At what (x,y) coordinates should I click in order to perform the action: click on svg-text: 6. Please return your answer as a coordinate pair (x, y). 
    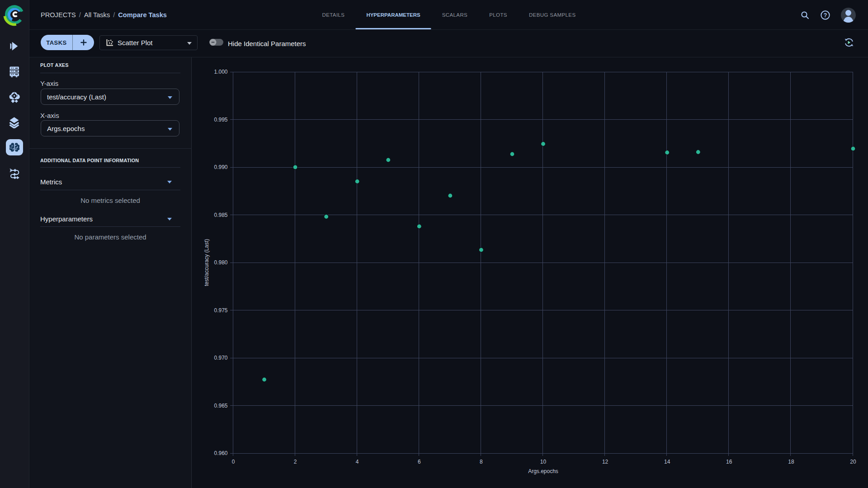
    Looking at the image, I should click on (420, 462).